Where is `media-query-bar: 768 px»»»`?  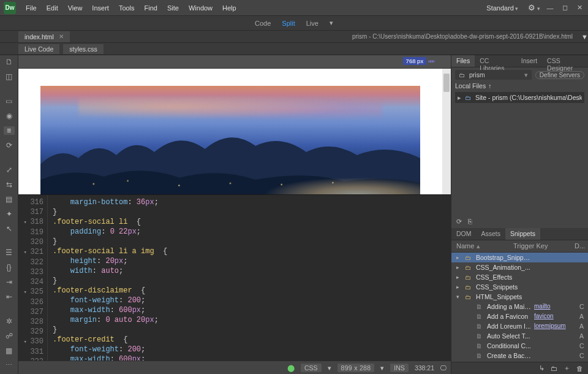
media-query-bar: 768 px»»» is located at coordinates (235, 62).